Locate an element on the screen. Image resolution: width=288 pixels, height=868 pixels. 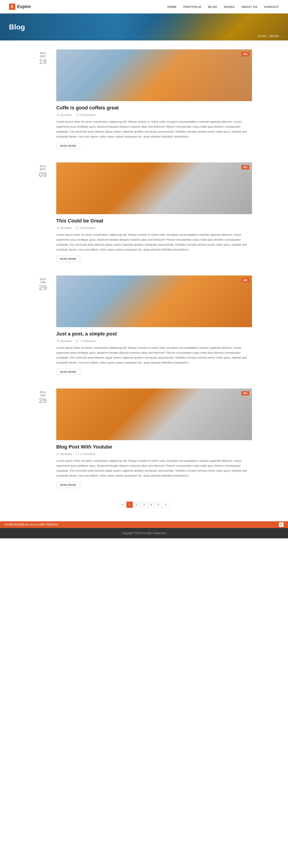
blog-post-4: 2014 JUN 29 img Blog Post With Youtube B… is located at coordinates (144, 438).